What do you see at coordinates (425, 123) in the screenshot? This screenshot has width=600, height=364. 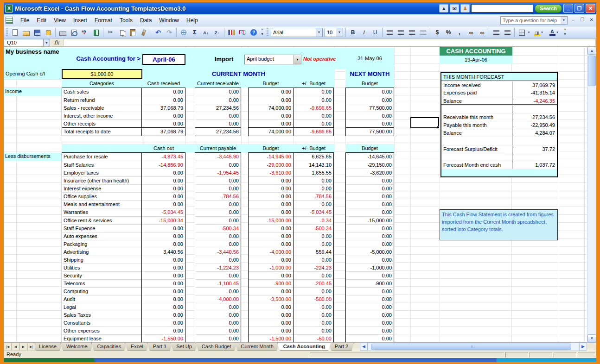 I see `selected-cell-q10` at bounding box center [425, 123].